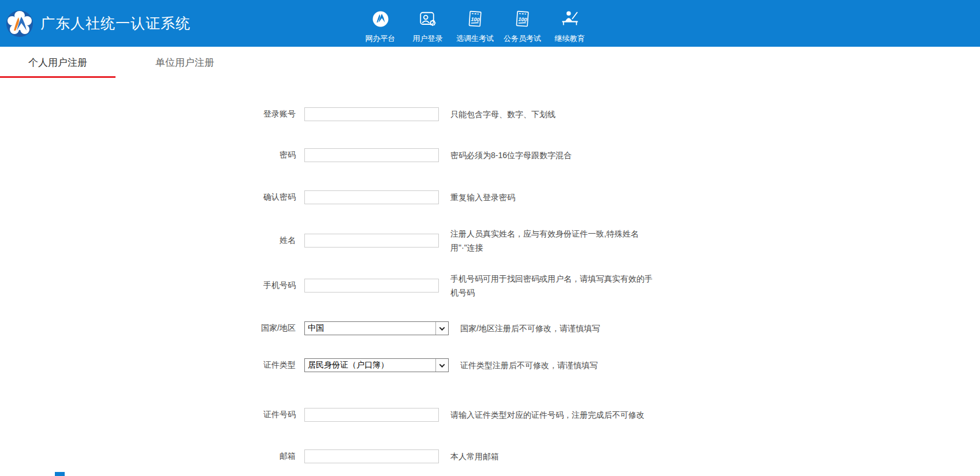 This screenshot has width=980, height=476. I want to click on field-hint: 手机号码可用于找回密码或用户名，请填写真实有效的手 机号码, so click(552, 286).